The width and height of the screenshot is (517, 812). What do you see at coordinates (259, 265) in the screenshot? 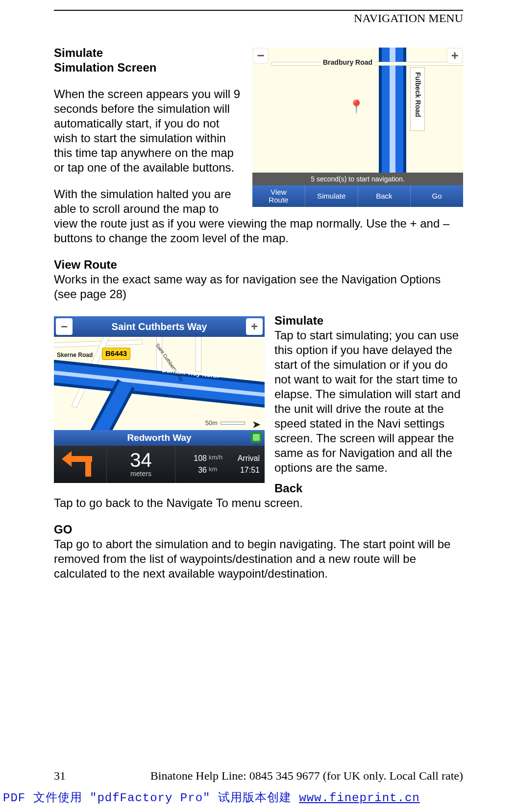
I see `heading-view-route: View Route` at bounding box center [259, 265].